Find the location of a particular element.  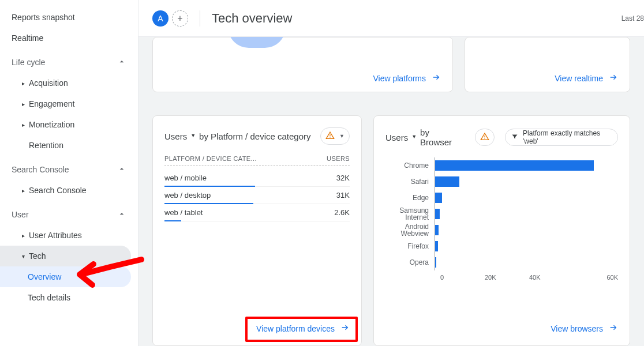

view-platform-devices-link: View platform devices is located at coordinates (303, 329).